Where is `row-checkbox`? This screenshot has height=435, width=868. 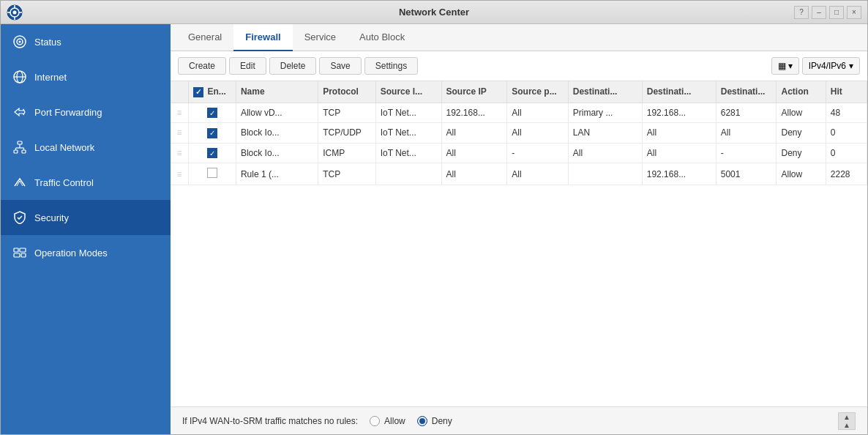
row-checkbox is located at coordinates (212, 173).